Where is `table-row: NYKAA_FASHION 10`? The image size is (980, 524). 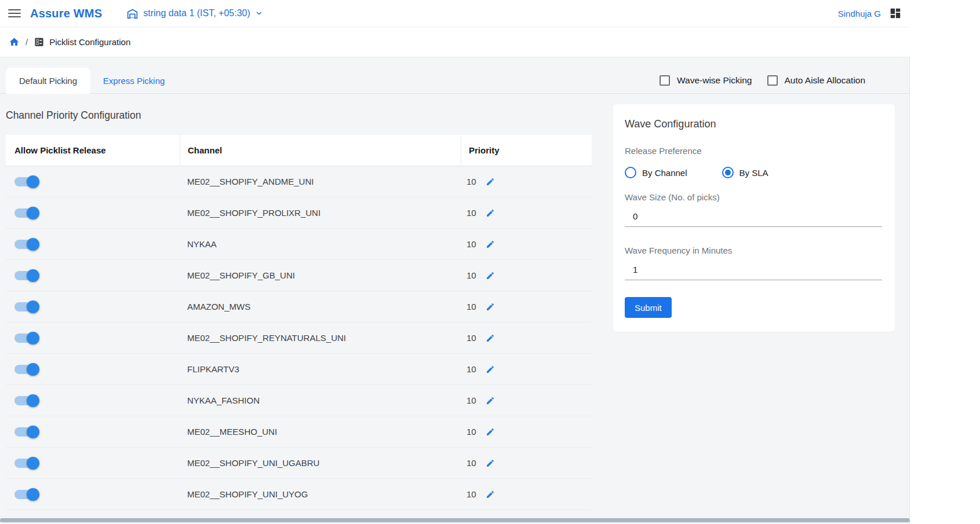 table-row: NYKAA_FASHION 10 is located at coordinates (299, 401).